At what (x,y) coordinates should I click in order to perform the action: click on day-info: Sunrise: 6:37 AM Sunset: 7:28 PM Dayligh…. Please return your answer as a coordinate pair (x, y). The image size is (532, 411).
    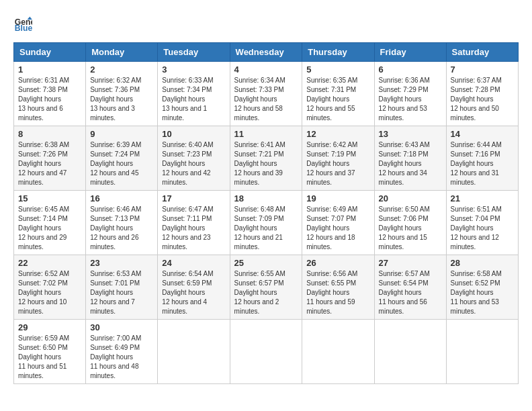
    Looking at the image, I should click on (482, 99).